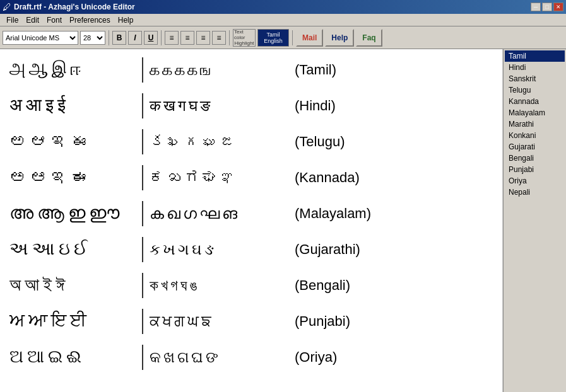 The height and width of the screenshot is (392, 566). Describe the element at coordinates (535, 56) in the screenshot. I see `sidebar-item-tamil: Tamil` at that location.